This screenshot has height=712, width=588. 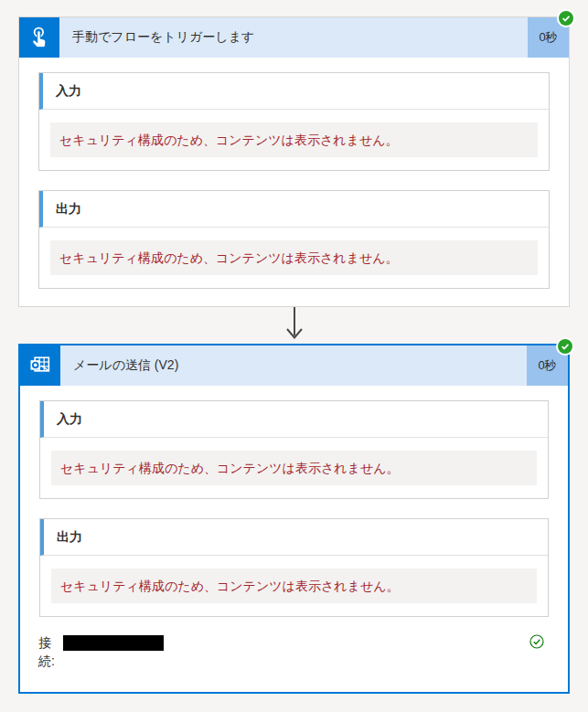 What do you see at coordinates (294, 239) in the screenshot?
I see `trigger-output-section: 出力 セキュリティ構成のため、コンテンツは表示されません。` at bounding box center [294, 239].